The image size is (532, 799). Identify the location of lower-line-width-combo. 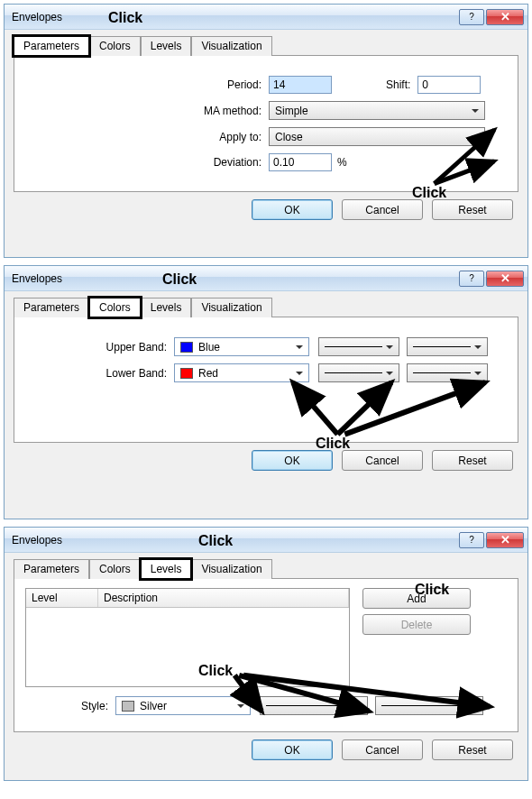
(447, 373).